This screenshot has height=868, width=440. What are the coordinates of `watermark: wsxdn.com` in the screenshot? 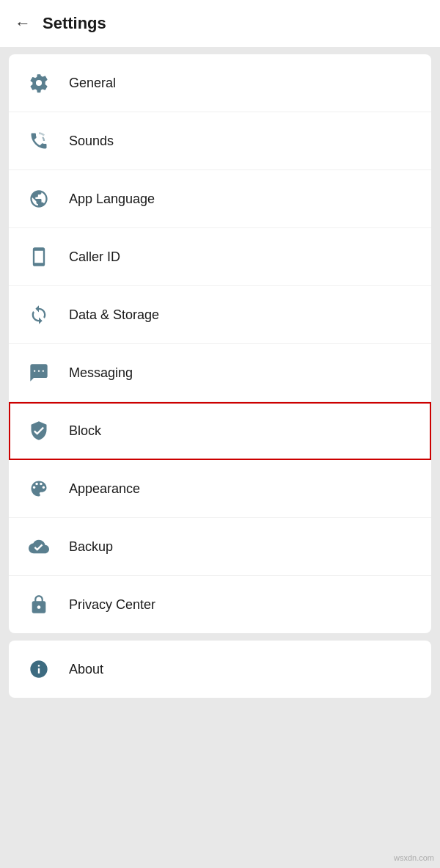 It's located at (414, 858).